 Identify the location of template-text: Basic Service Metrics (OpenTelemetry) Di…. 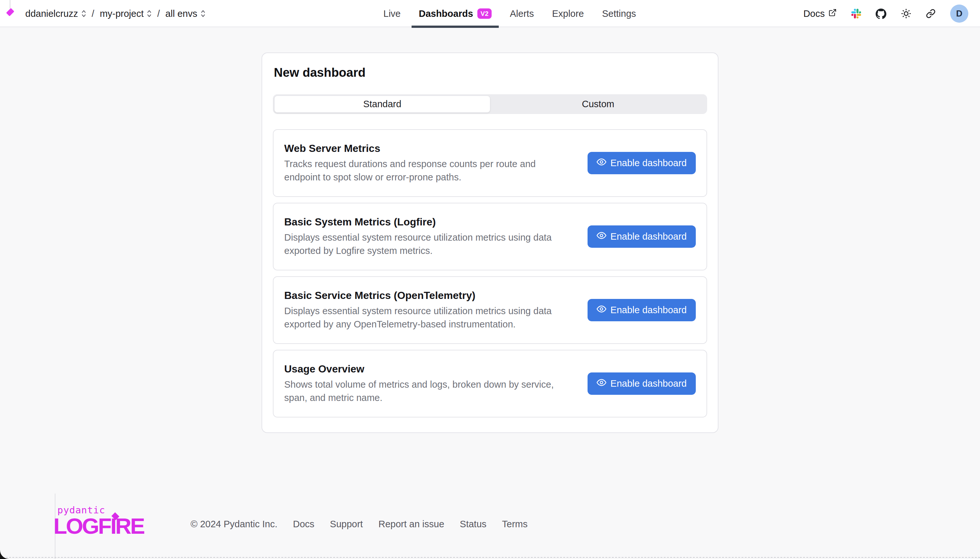
(418, 310).